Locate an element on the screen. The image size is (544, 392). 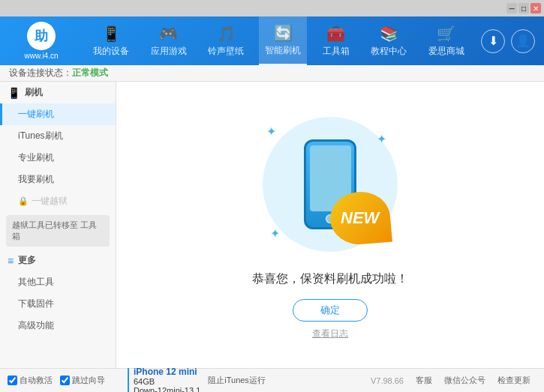
status-bar: 设备连接状态： 正常模式 is located at coordinates (272, 73).